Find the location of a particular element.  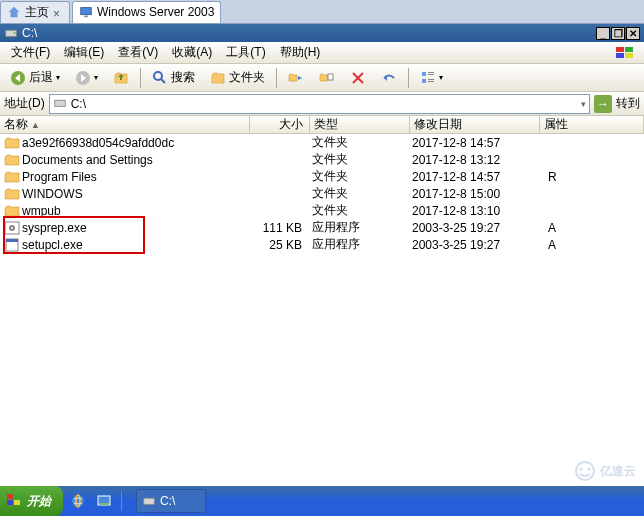

copy-to-button is located at coordinates (327, 78).